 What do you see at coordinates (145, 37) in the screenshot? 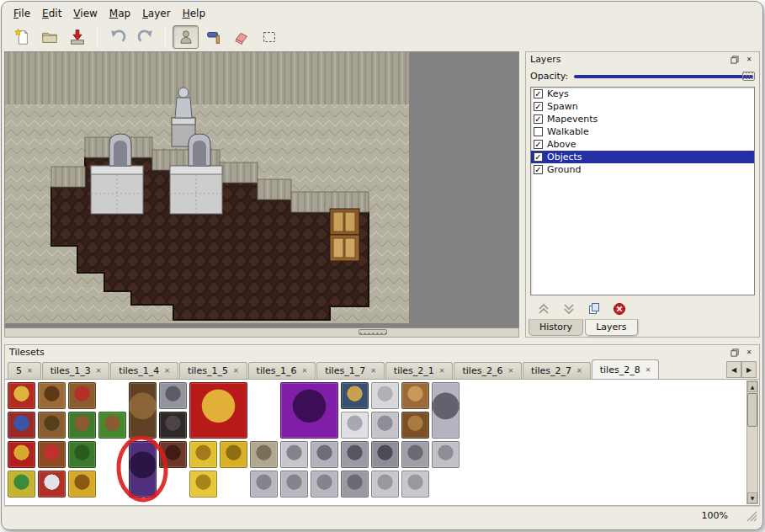
I see `redo-button` at bounding box center [145, 37].